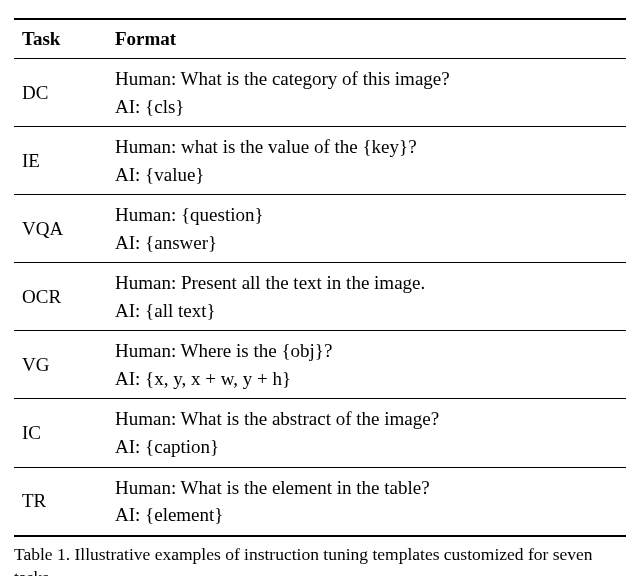 The image size is (640, 576). What do you see at coordinates (368, 93) in the screenshot?
I see `format-cell: Human: What is the category of this imag…` at bounding box center [368, 93].